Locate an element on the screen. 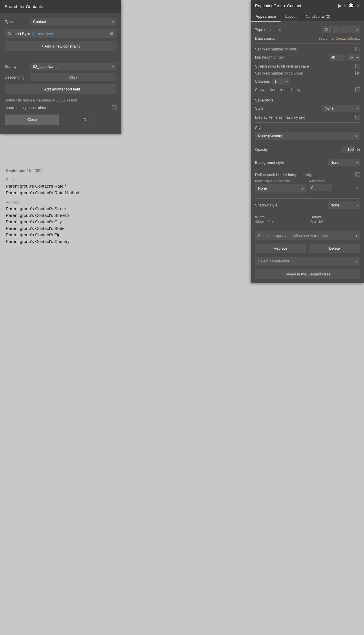 This screenshot has width=364, height=635. min-height-row: Min height of row px is located at coordinates (307, 57).